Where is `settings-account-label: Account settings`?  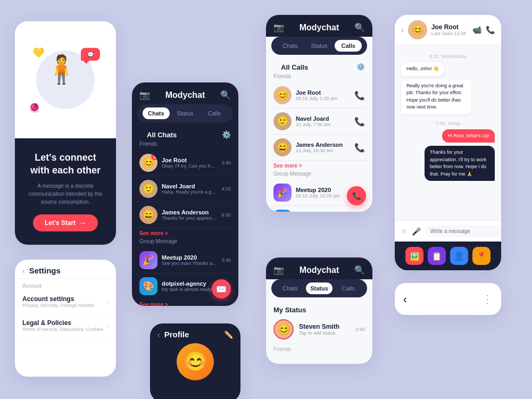 settings-account-label: Account settings is located at coordinates (59, 299).